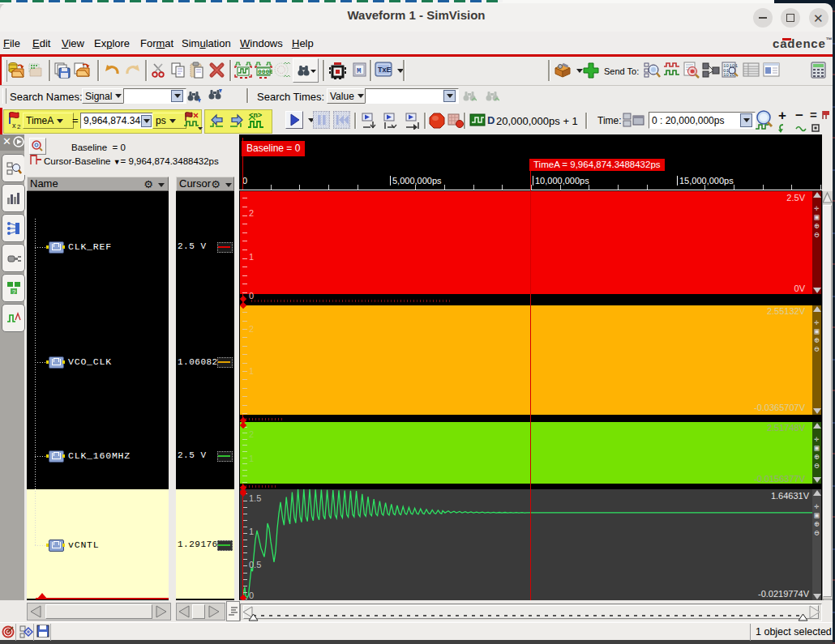  Describe the element at coordinates (15, 126) in the screenshot. I see `svg-text: x` at that location.